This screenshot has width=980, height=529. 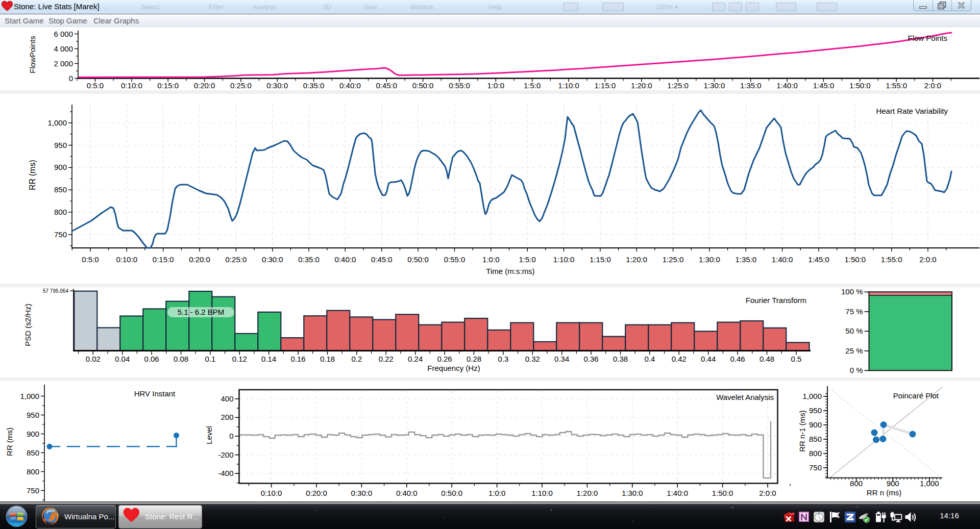 I want to click on svg-text: 0.4, so click(x=649, y=359).